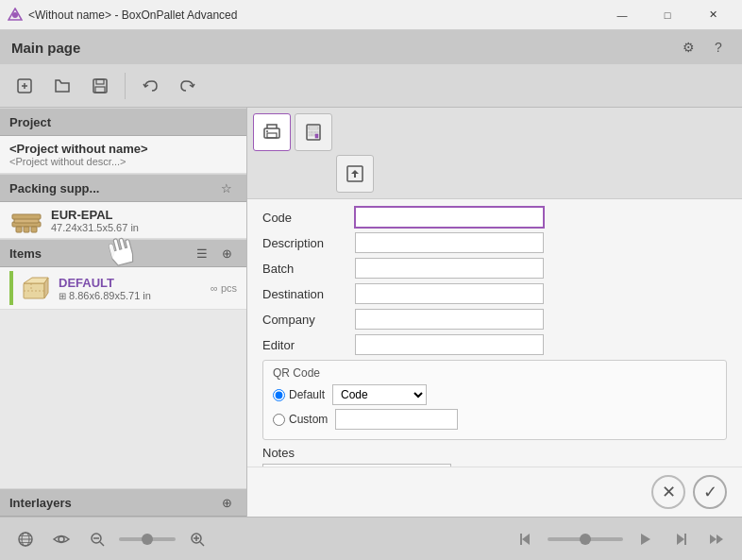 The image size is (742, 560). I want to click on qr-custom-radio: Custom, so click(300, 419).